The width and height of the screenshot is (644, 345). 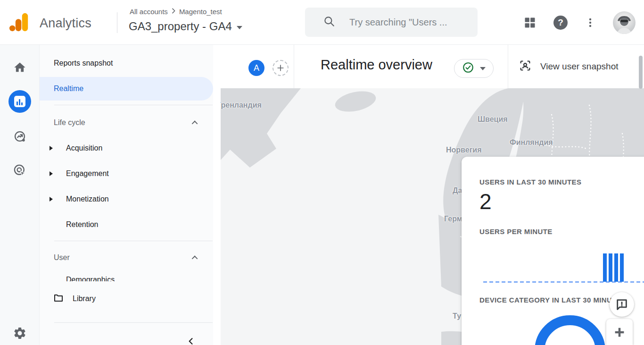 What do you see at coordinates (468, 68) in the screenshot?
I see `check-circle-icon` at bounding box center [468, 68].